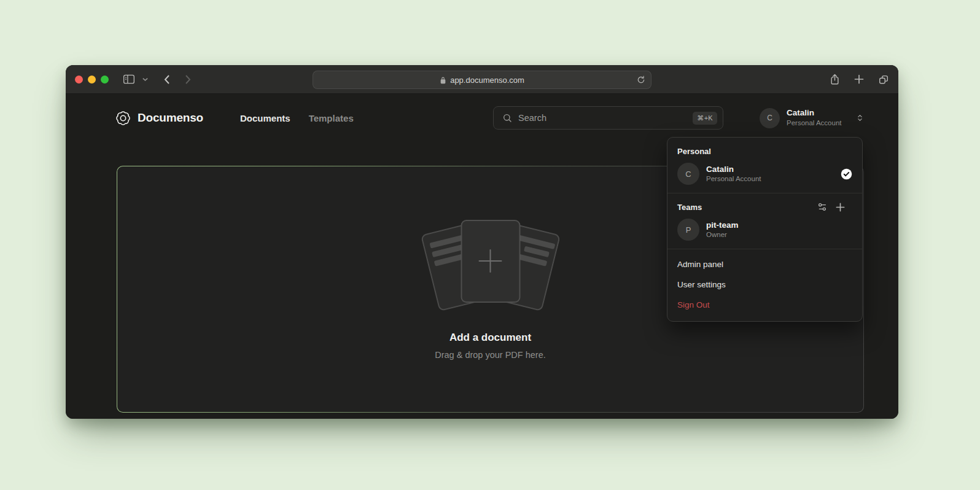 This screenshot has height=490, width=980. I want to click on brand: Documenso, so click(160, 118).